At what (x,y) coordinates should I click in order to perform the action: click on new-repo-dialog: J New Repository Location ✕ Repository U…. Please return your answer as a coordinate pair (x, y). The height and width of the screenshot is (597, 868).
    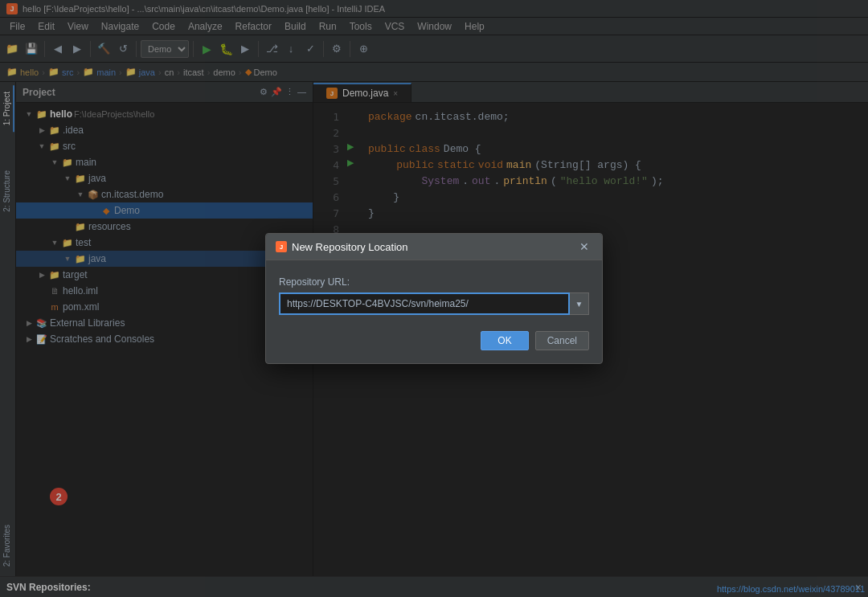
    Looking at the image, I should click on (434, 299).